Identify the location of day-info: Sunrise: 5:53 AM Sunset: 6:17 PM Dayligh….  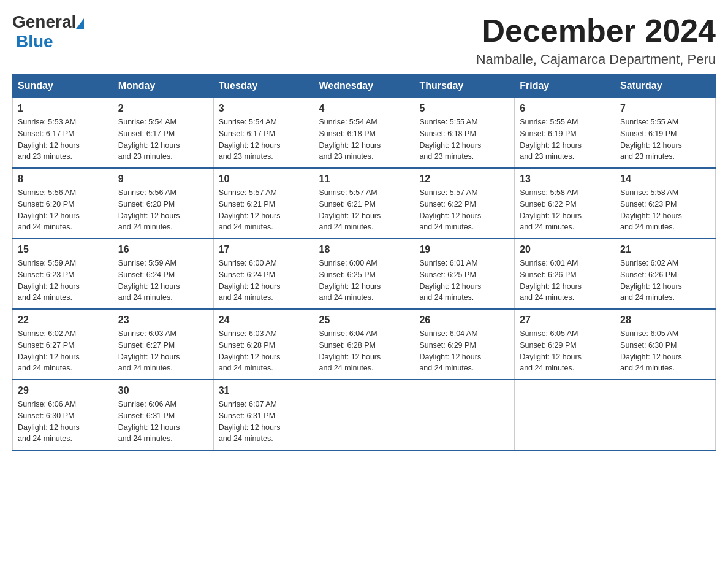
(63, 140).